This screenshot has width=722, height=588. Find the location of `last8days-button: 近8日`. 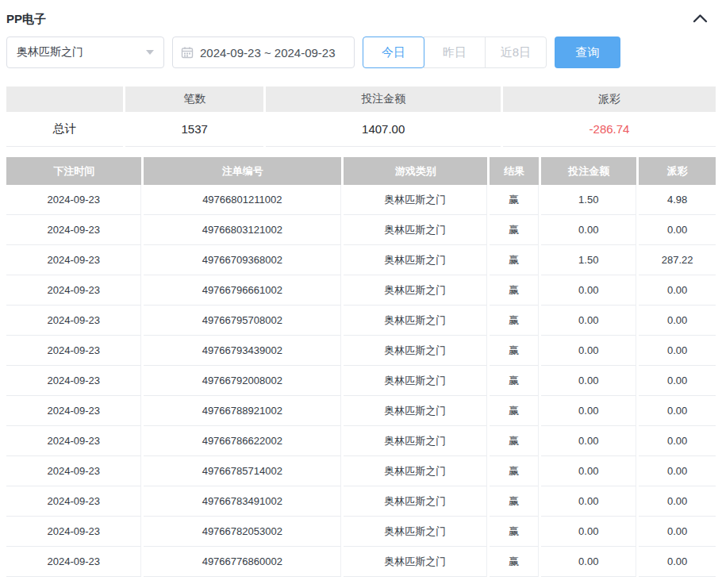

last8days-button: 近8日 is located at coordinates (516, 52).